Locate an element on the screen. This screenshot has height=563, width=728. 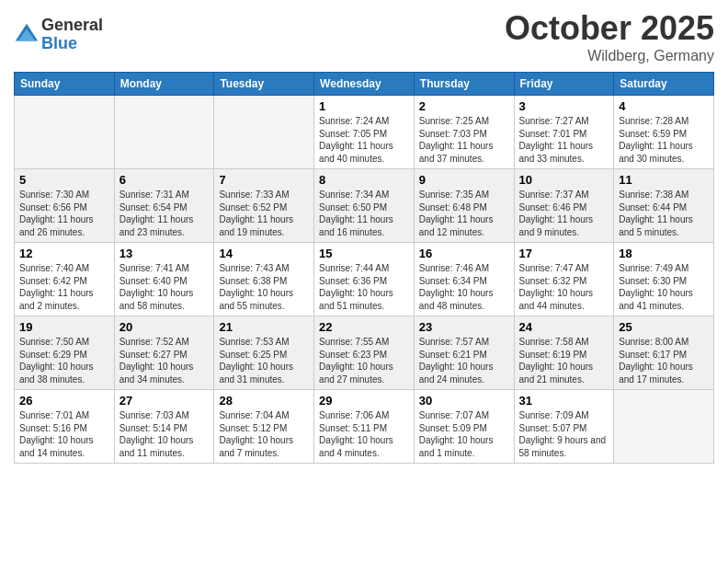
day-info: Sunrise: 7:55 AMSunset: 6:23 PMDaylight:… is located at coordinates (364, 361).